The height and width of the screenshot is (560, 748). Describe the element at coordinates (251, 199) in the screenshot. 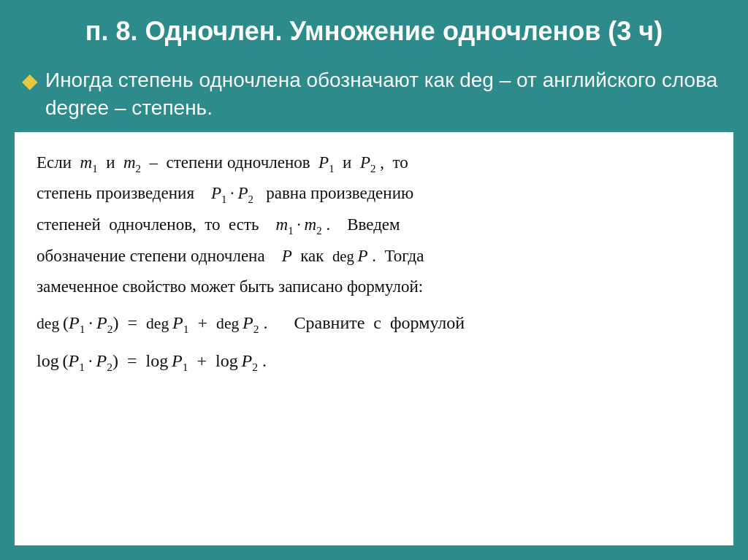

I see `P2mid-sub: 2` at that location.